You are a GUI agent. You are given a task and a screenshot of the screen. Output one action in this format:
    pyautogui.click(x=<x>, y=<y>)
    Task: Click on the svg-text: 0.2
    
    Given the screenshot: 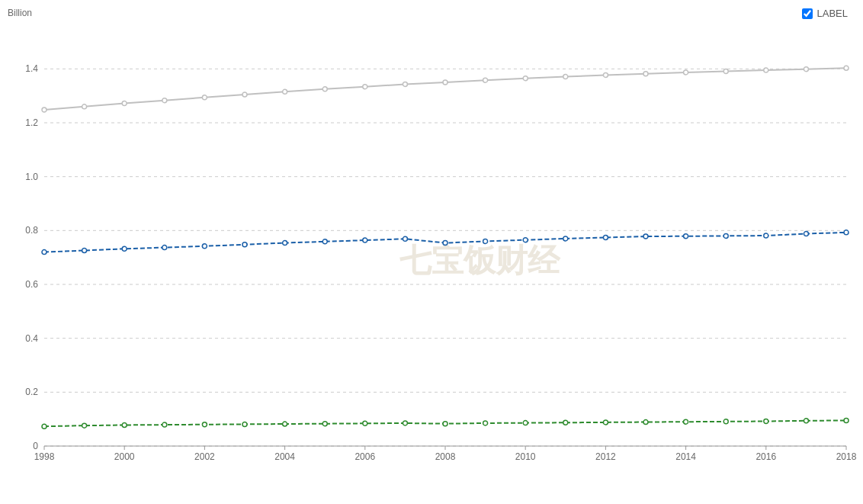 What is the action you would take?
    pyautogui.click(x=32, y=392)
    